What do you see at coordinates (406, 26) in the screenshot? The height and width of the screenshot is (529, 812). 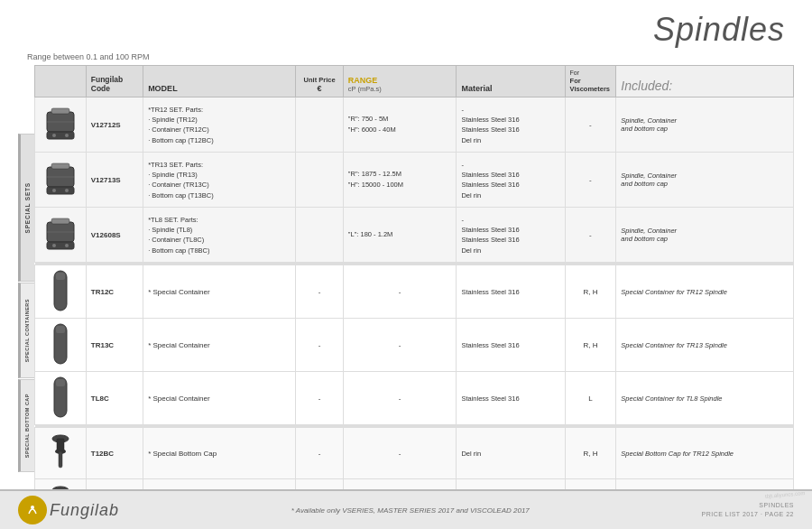 I see `header: Spindles` at bounding box center [406, 26].